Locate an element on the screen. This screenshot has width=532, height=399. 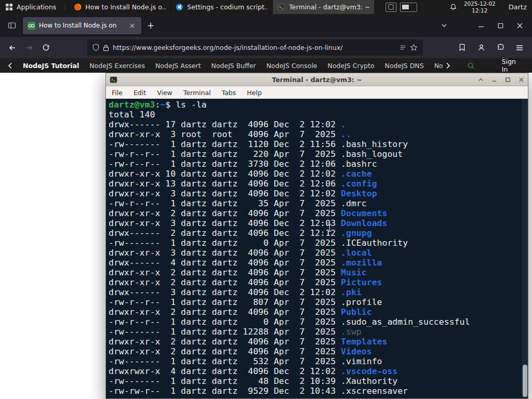
menu-hamburger-icon is located at coordinates (520, 48).